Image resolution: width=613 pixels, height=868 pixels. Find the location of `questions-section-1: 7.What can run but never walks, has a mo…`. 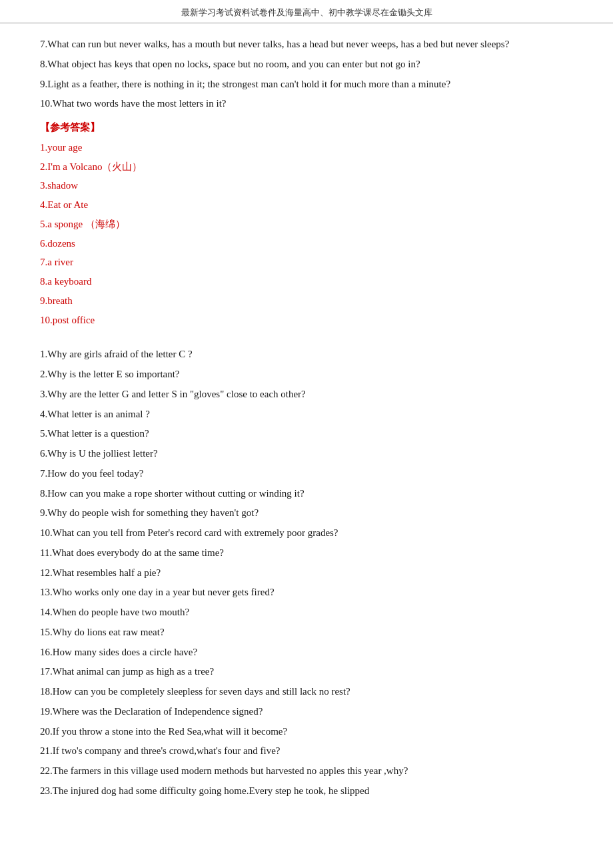

questions-section-1: 7.What can run but never walks, has a mo… is located at coordinates (306, 75).